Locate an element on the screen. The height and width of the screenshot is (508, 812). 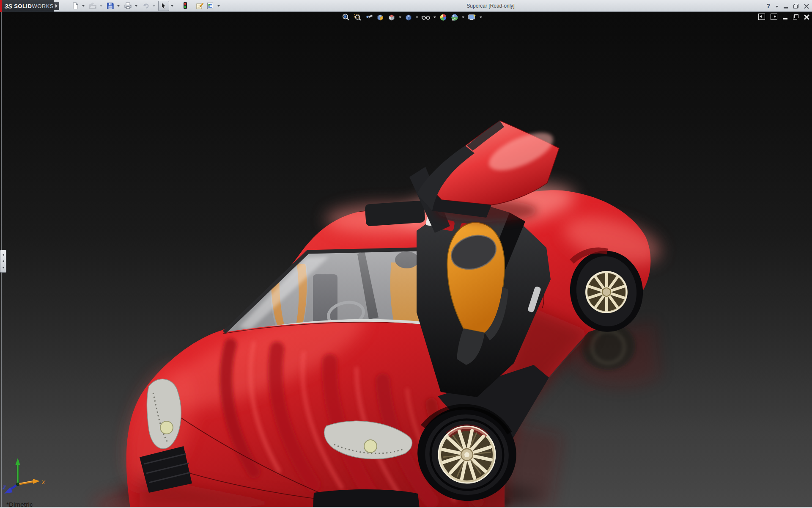
undo-arrow-icon is located at coordinates (145, 6).